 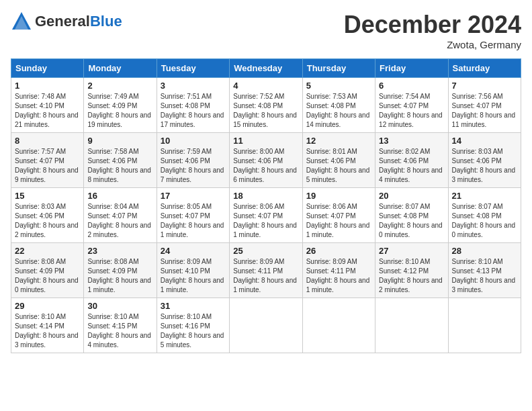 I want to click on calendar-week-row: 15 Sunrise: 8:03 AM Sunset: 4:06 PM Dayl…, so click(x=266, y=216).